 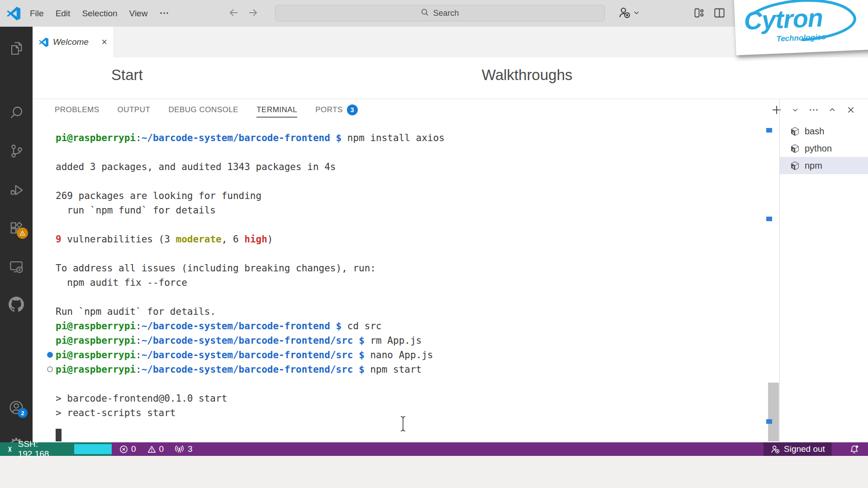 What do you see at coordinates (814, 110) in the screenshot?
I see `panel-more-actions-icon` at bounding box center [814, 110].